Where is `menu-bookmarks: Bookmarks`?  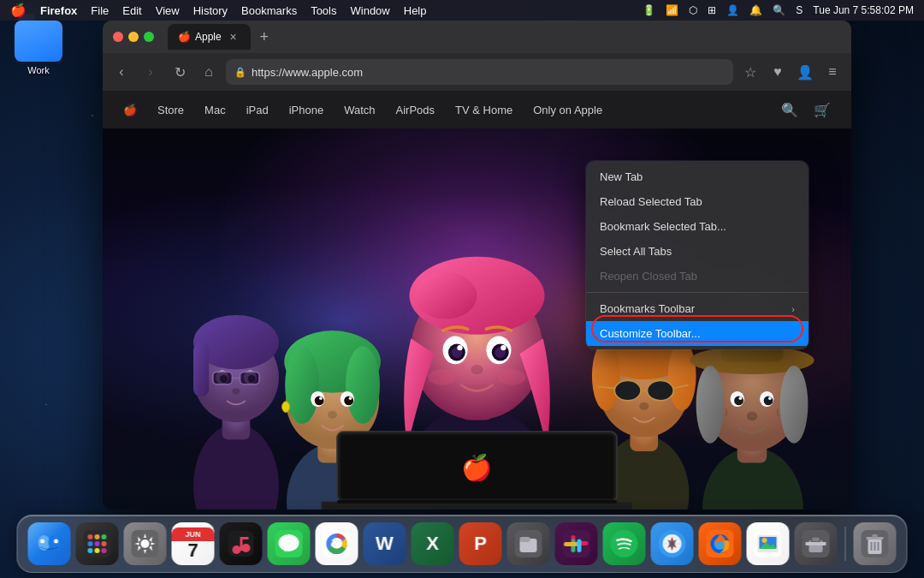 menu-bookmarks: Bookmarks is located at coordinates (269, 10).